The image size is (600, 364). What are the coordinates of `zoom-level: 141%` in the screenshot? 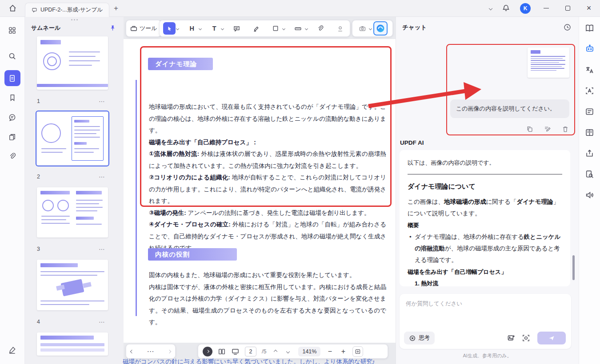 It's located at (309, 352).